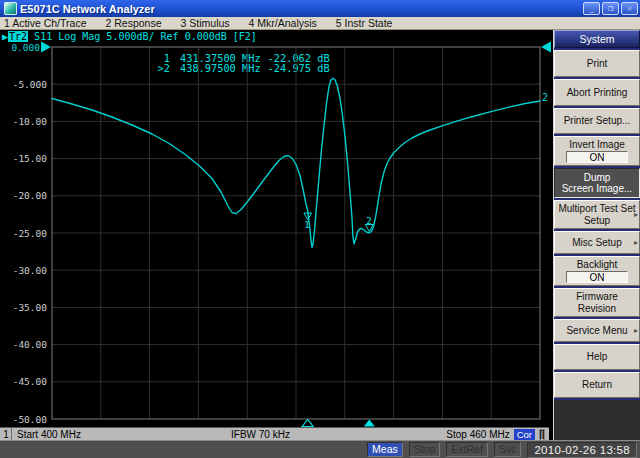  Describe the element at coordinates (30, 270) in the screenshot. I see `y-axis-label: -30.00` at that location.